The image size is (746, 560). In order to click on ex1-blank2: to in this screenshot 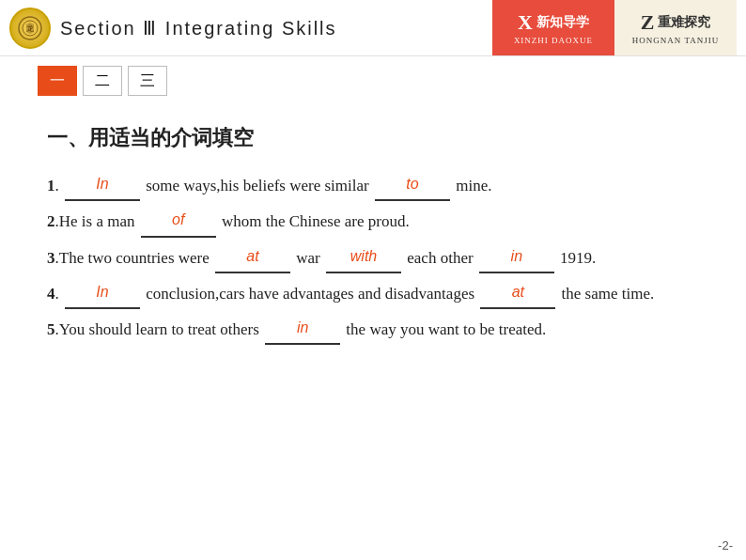, I will do `click(412, 185)`.